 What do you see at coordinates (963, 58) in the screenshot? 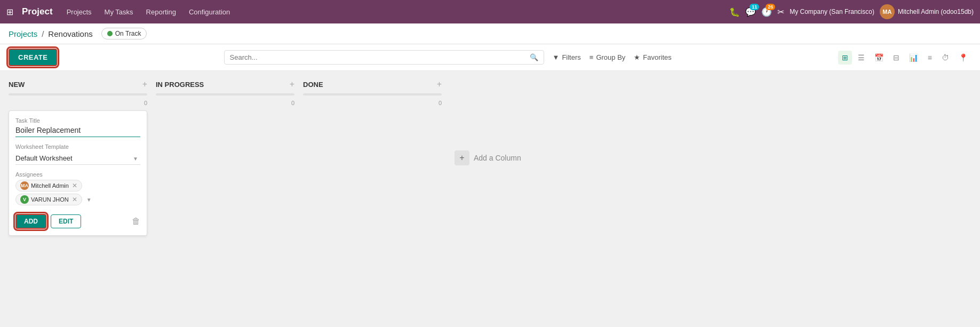
I see `map-view-button: 📍` at bounding box center [963, 58].